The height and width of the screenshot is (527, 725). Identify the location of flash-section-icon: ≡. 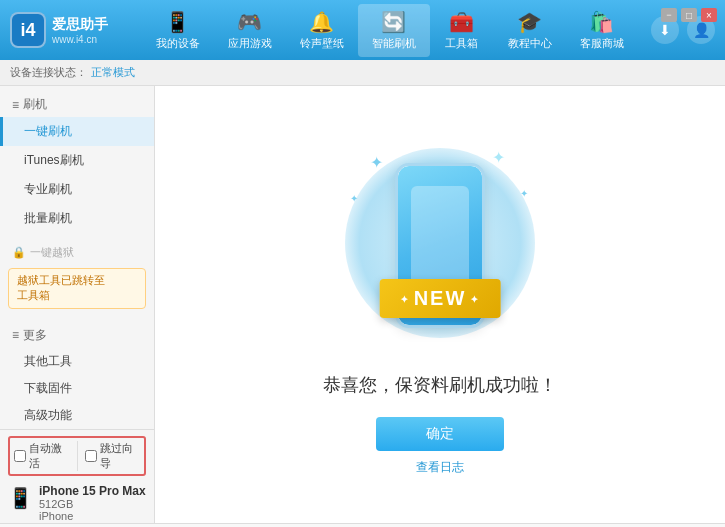
(16, 105).